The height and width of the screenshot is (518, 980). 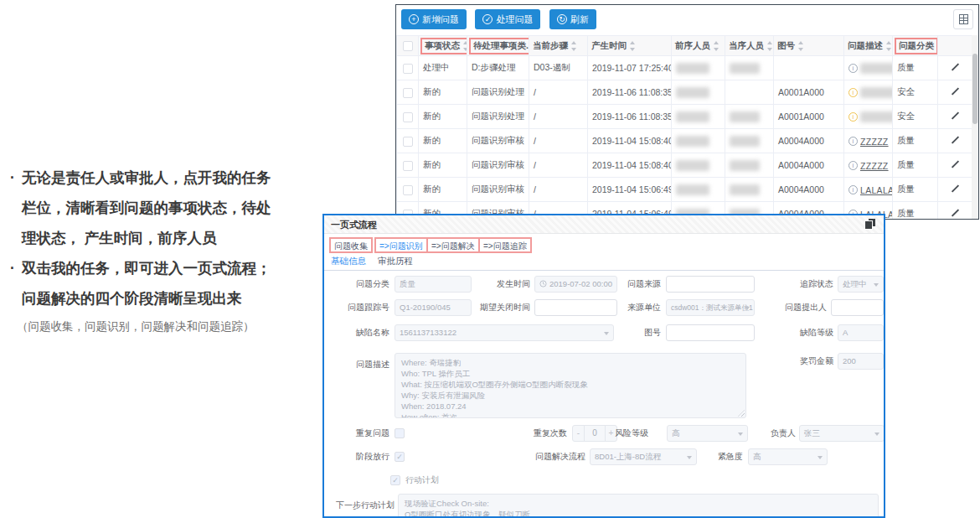 What do you see at coordinates (408, 46) in the screenshot?
I see `select-all-checkbox` at bounding box center [408, 46].